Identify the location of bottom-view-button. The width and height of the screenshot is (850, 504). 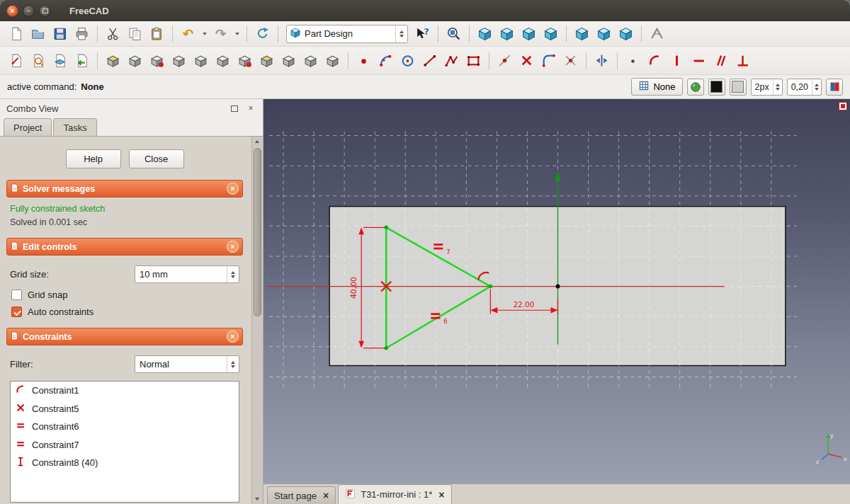
(604, 34).